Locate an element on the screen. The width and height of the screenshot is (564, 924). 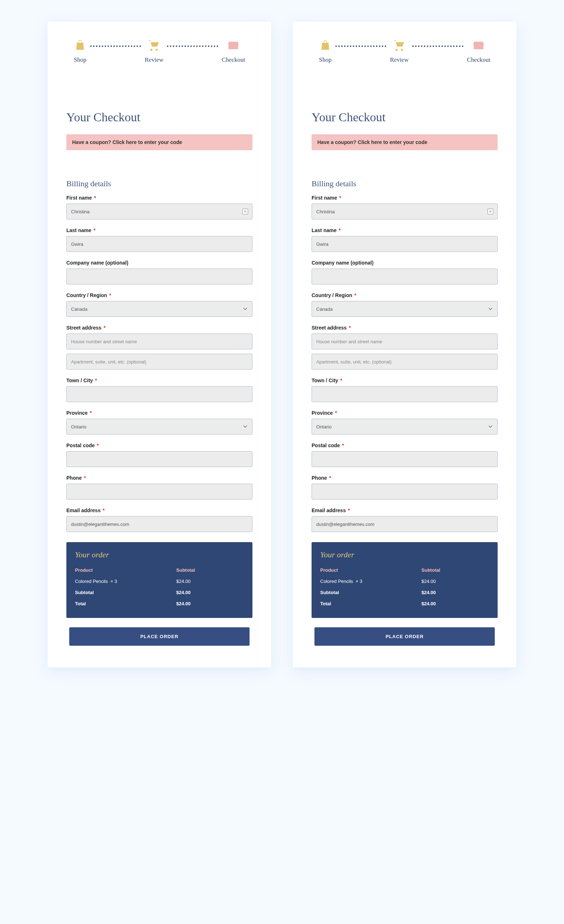
order-header-product: Product is located at coordinates (126, 570).